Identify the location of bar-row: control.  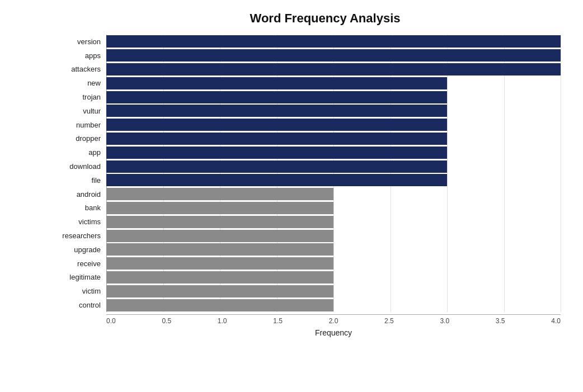
(308, 305).